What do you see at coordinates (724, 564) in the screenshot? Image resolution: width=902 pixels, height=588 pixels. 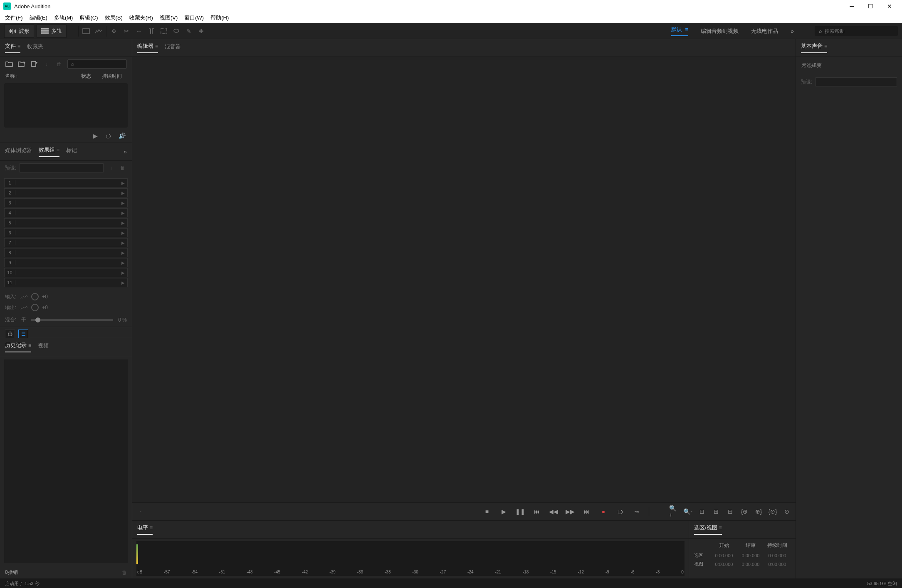 I see `view-start-value: 0:00.000` at bounding box center [724, 564].